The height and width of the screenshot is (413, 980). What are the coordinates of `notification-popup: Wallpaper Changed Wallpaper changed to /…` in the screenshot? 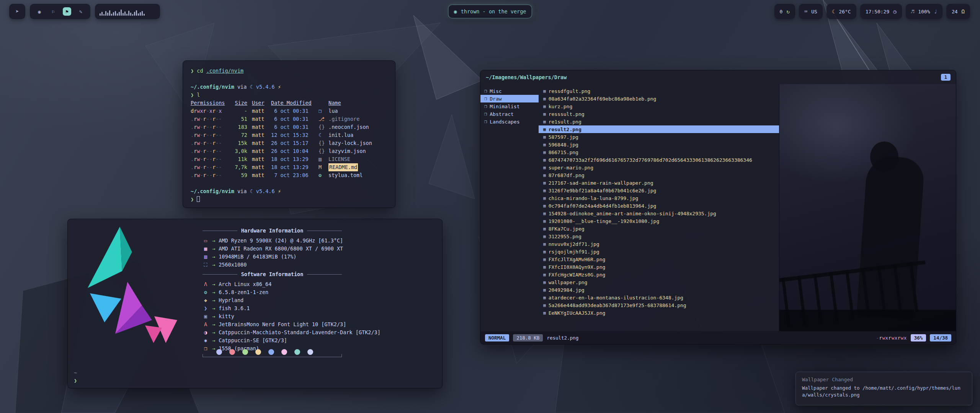 It's located at (884, 389).